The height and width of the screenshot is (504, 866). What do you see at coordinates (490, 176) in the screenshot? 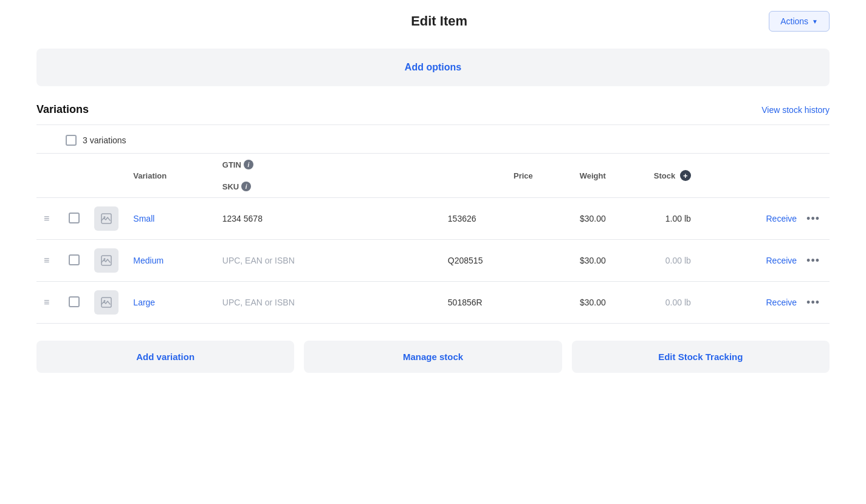
I see `th-price: Price` at bounding box center [490, 176].